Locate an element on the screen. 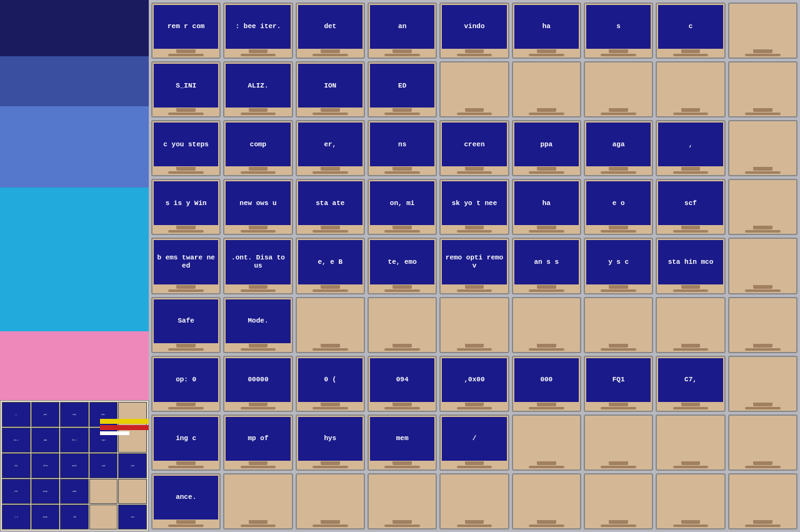 This screenshot has width=800, height=532. screen: S_INI is located at coordinates (186, 86).